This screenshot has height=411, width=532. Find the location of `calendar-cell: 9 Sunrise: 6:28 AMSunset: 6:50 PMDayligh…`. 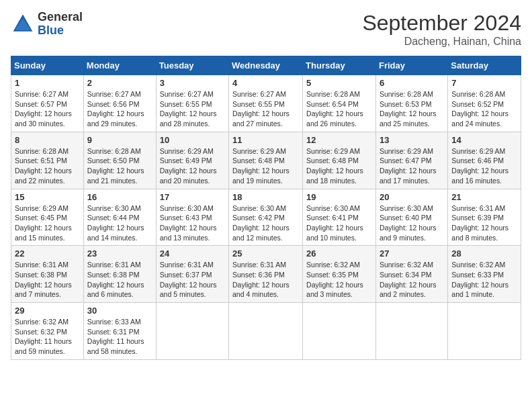

calendar-cell: 9 Sunrise: 6:28 AMSunset: 6:50 PMDayligh… is located at coordinates (120, 160).